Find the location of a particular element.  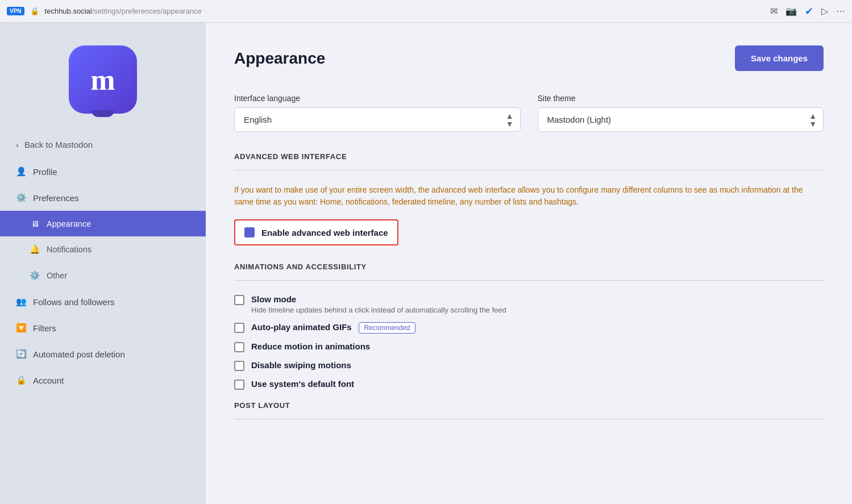

system-font-item: Use system's default font is located at coordinates (529, 384).